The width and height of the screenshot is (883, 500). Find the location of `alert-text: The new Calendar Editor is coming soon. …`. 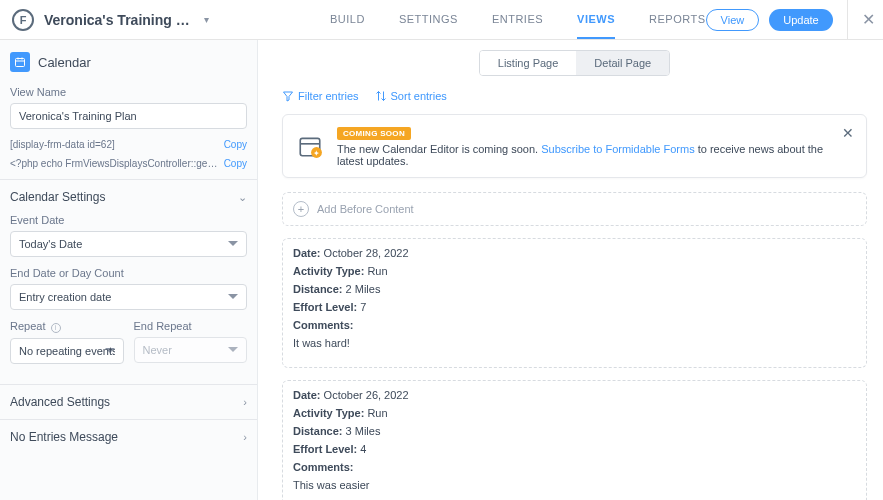

alert-text: The new Calendar Editor is coming soon. … is located at coordinates (594, 155).